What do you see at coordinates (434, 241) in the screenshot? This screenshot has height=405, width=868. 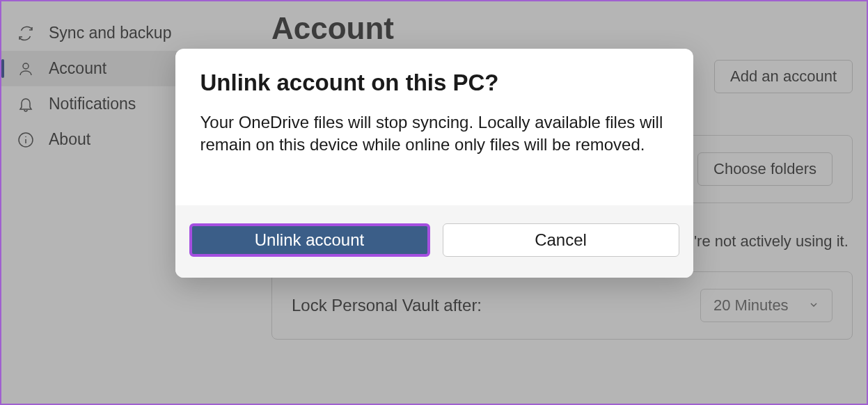 I see `dialog-footer: Unlink account Cancel` at bounding box center [434, 241].